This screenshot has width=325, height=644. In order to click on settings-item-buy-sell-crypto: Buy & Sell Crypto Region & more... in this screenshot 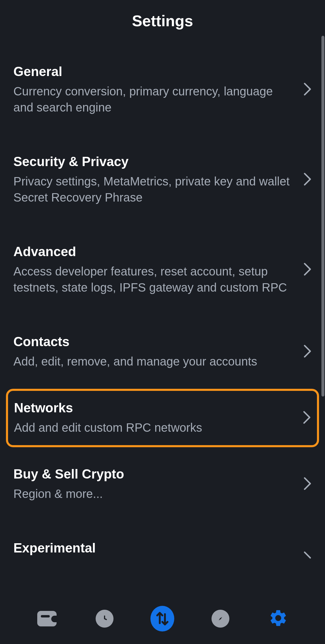, I will do `click(163, 484)`.